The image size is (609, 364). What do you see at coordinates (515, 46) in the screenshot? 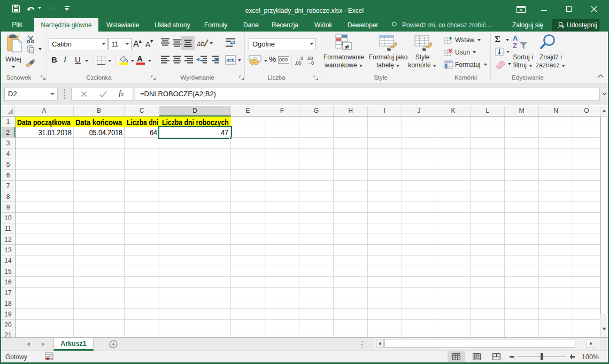
I see `svg-text: Z` at bounding box center [515, 46].